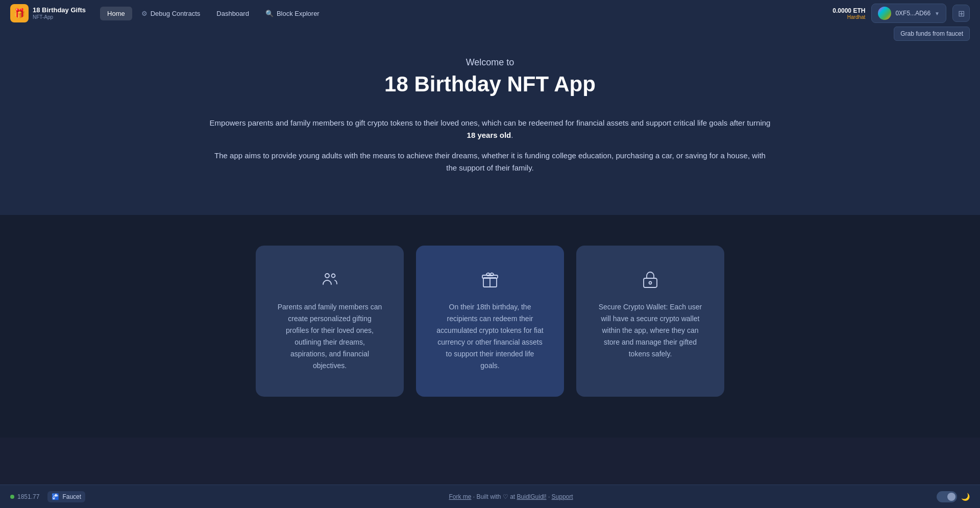 The height and width of the screenshot is (508, 980). I want to click on hero-description-1: Empowers parents and family members to g…, so click(490, 129).